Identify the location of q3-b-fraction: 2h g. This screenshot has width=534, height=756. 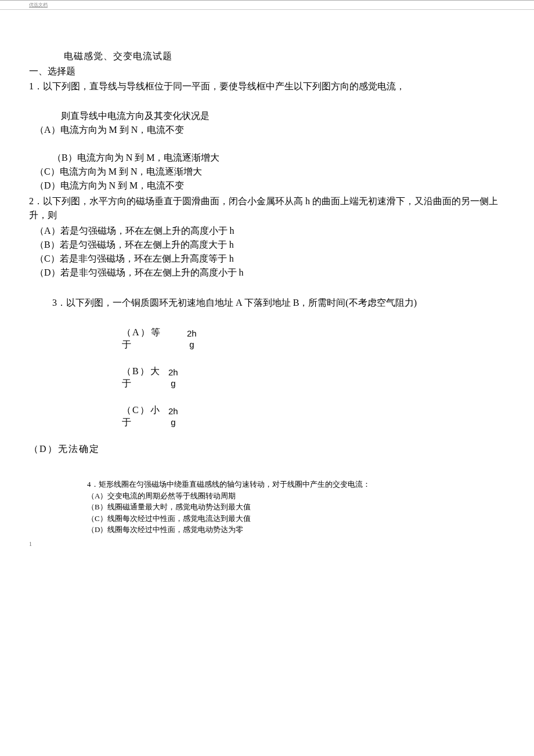
(173, 378).